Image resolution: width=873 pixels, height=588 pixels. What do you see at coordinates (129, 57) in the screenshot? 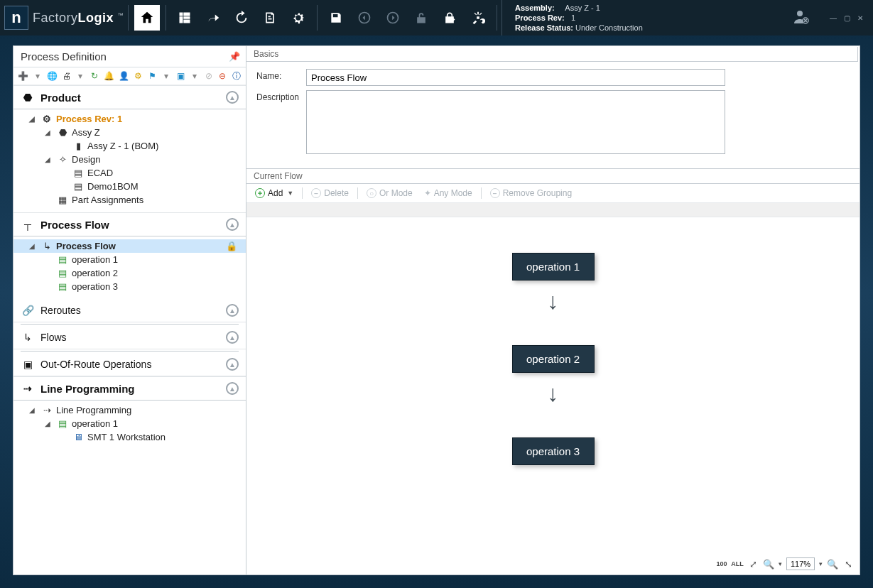
I see `sidebar-title: Process Definition 📌` at bounding box center [129, 57].